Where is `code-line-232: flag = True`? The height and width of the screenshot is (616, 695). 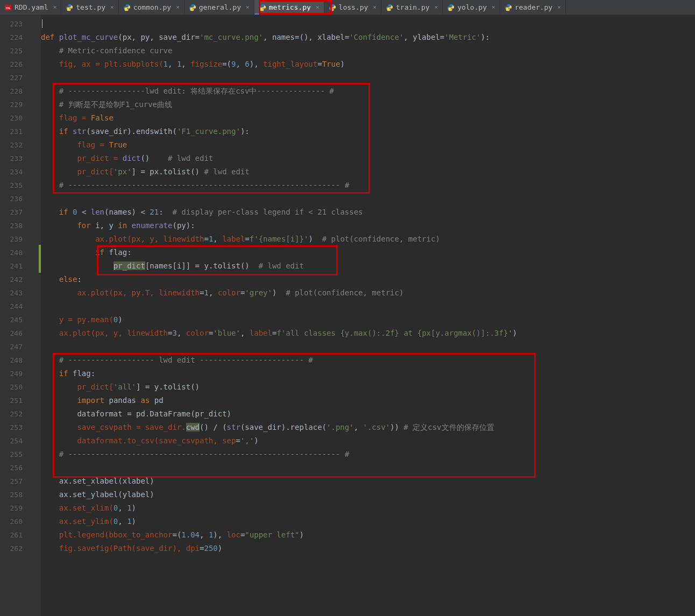 code-line-232: flag = True is located at coordinates (368, 145).